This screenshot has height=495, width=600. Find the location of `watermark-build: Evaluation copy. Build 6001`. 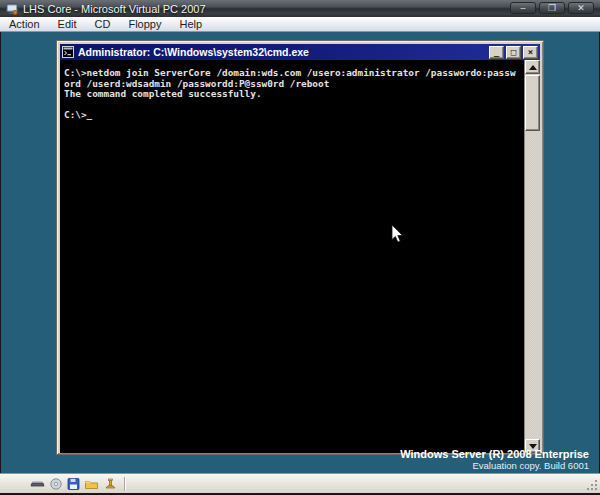

watermark-build: Evaluation copy. Build 6001 is located at coordinates (494, 466).